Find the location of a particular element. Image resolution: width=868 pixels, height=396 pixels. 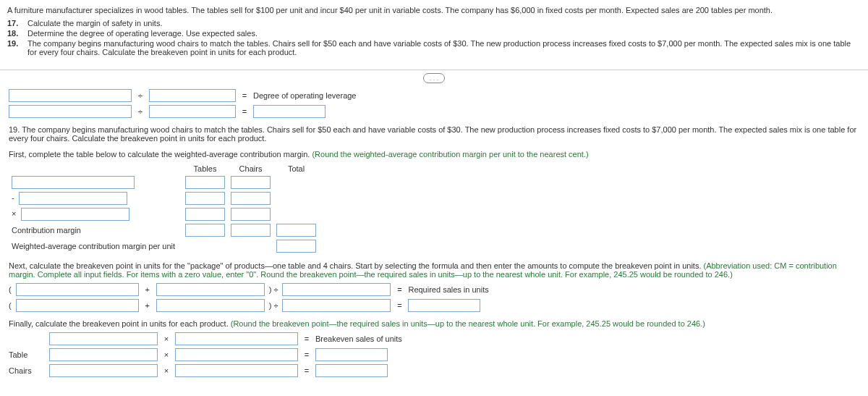

question-text: The company begins manufacturing wood ch… is located at coordinates (444, 48).